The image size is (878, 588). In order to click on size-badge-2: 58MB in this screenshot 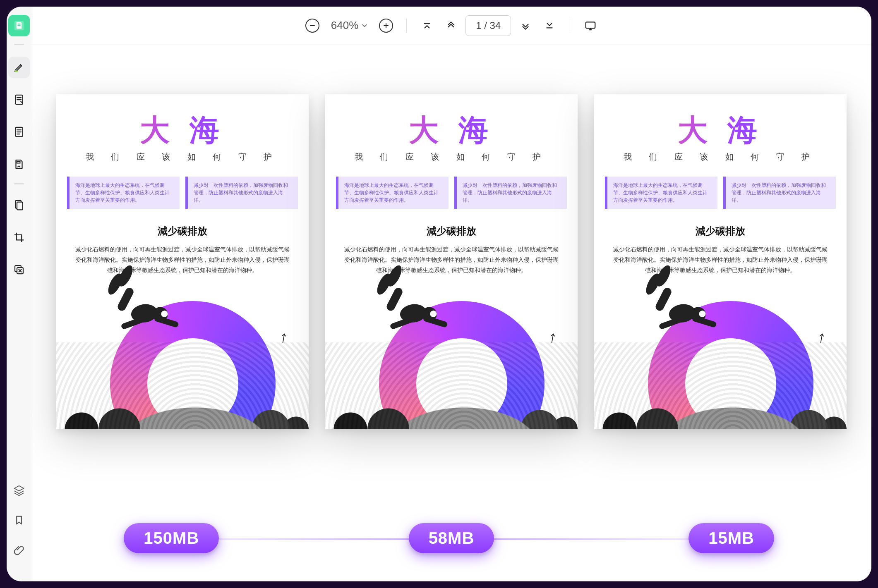, I will do `click(452, 538)`.